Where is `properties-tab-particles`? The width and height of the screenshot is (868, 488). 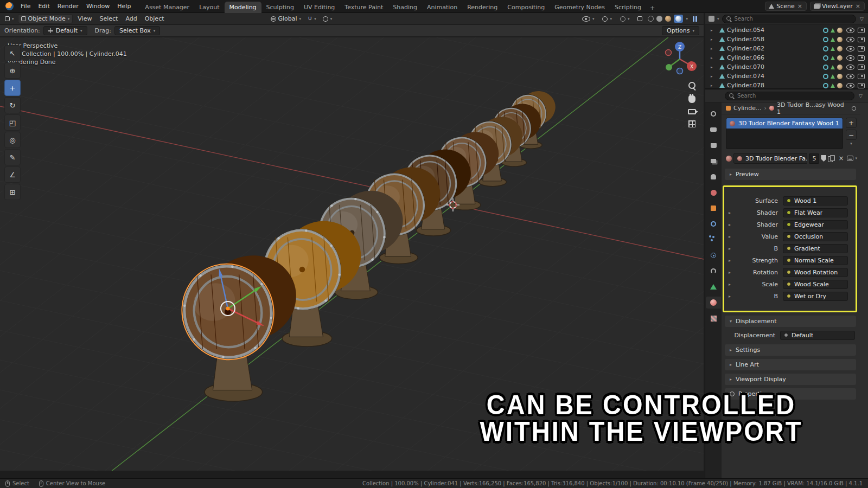
properties-tab-particles is located at coordinates (713, 240).